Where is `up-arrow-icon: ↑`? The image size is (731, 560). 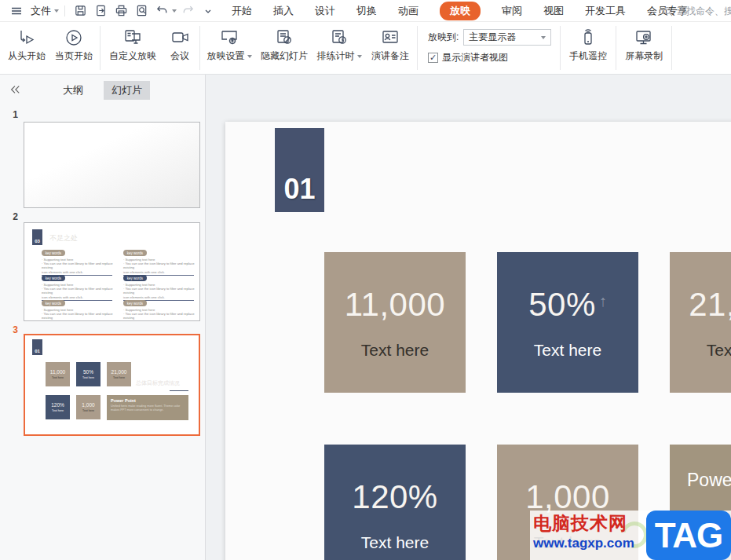
up-arrow-icon: ↑ is located at coordinates (603, 302).